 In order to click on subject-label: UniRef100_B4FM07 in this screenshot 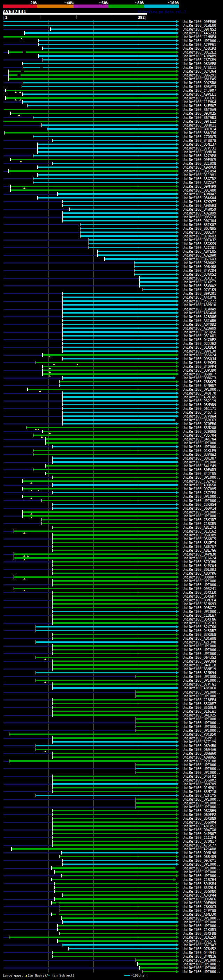, I will do `click(199, 106)`.